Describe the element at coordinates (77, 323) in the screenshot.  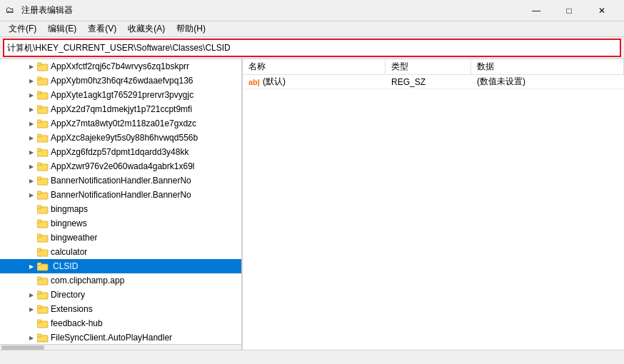
I see `tree-item-label: feedback-hub` at that location.